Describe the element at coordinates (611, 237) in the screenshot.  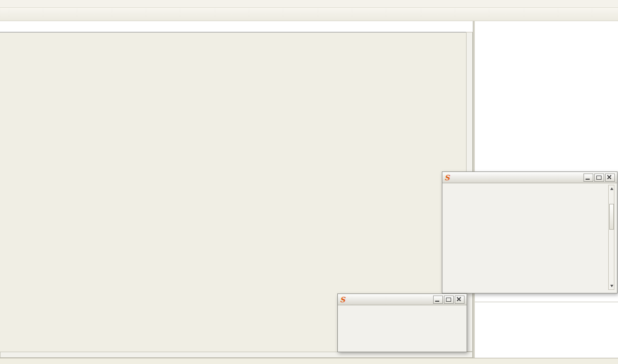
I see `details-scrollbar` at that location.